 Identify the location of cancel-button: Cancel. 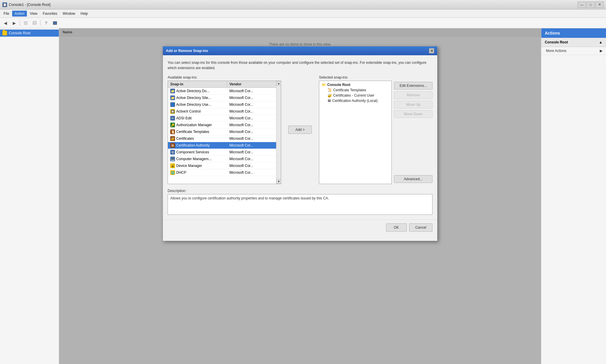
(421, 228).